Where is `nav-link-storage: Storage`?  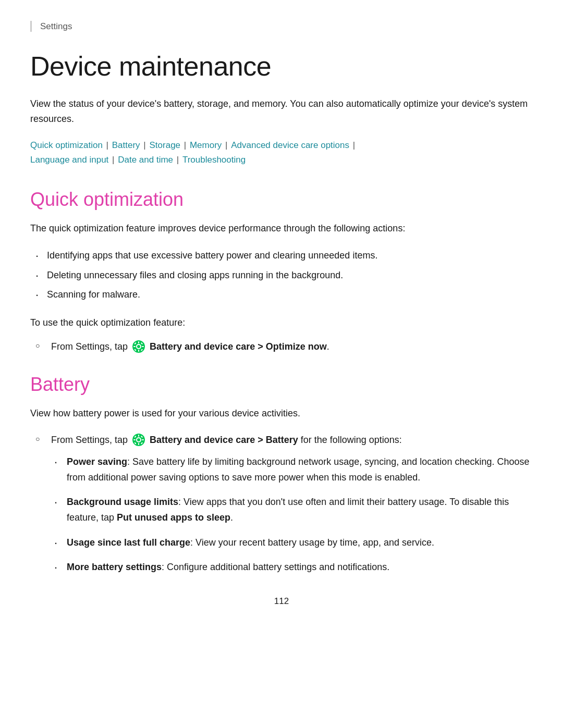 nav-link-storage: Storage is located at coordinates (165, 145).